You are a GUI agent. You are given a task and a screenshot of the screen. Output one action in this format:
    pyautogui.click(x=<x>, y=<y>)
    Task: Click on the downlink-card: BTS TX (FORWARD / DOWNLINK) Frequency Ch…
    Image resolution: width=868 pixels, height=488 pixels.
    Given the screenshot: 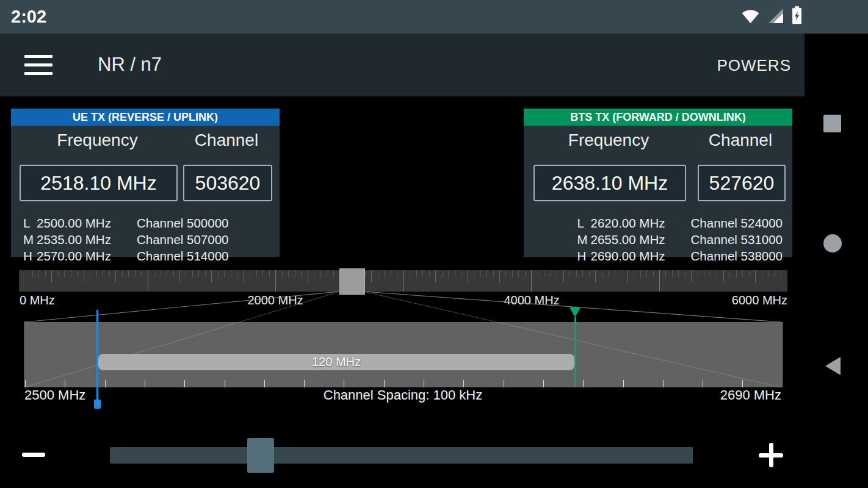 What is the action you would take?
    pyautogui.click(x=658, y=183)
    